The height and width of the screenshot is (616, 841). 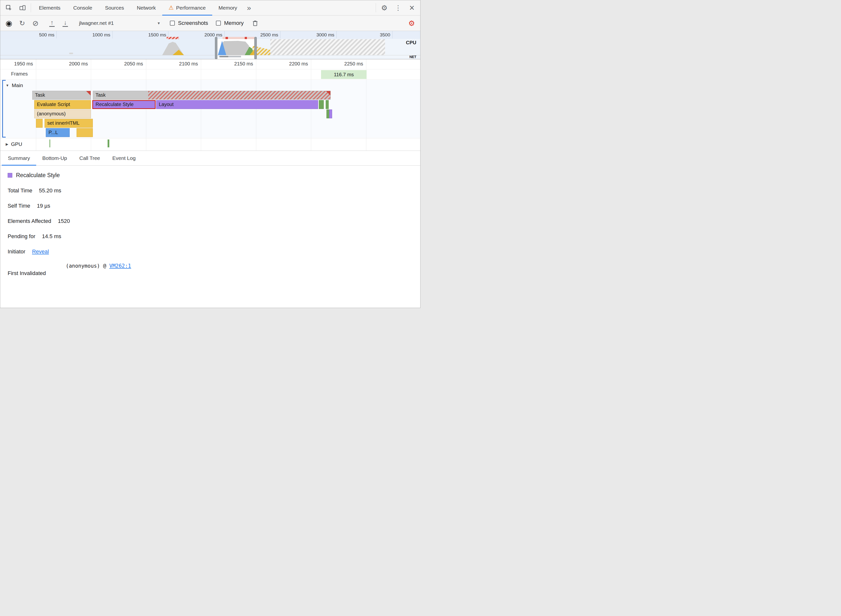 What do you see at coordinates (216, 48) in the screenshot?
I see `overview-window-left-handle` at bounding box center [216, 48].